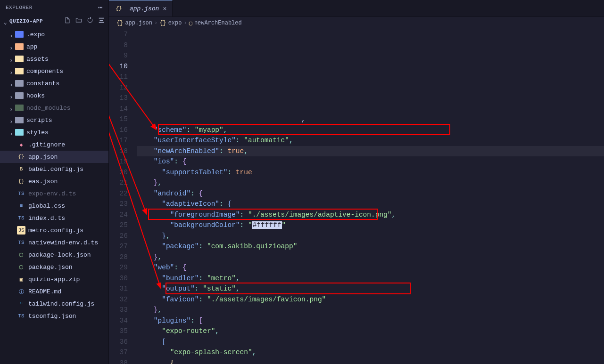 This screenshot has height=364, width=604. What do you see at coordinates (54, 243) in the screenshot?
I see `file-item: TSnativewind-env.d.ts` at bounding box center [54, 243].